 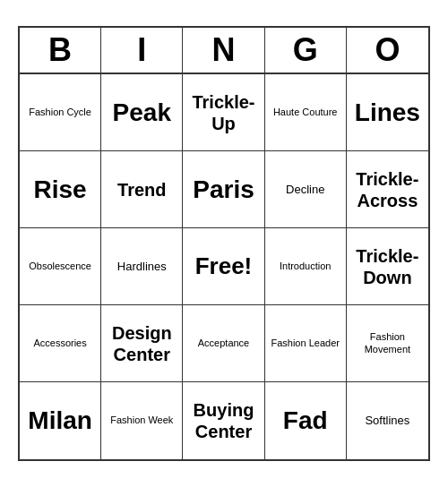 I want to click on cell-text-r4-c3: Fad, so click(x=306, y=421).